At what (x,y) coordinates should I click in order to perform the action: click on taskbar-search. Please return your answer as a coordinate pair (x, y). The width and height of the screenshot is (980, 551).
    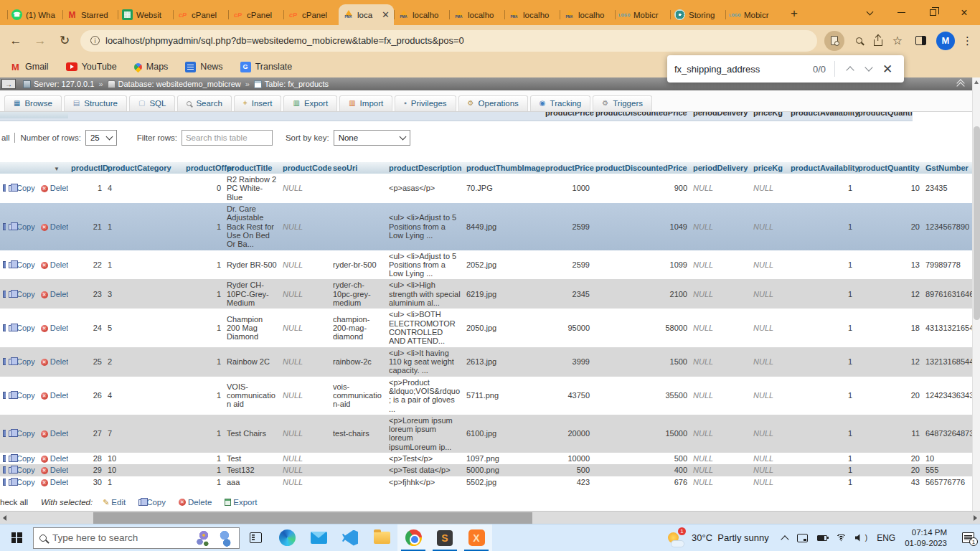
    Looking at the image, I should click on (136, 538).